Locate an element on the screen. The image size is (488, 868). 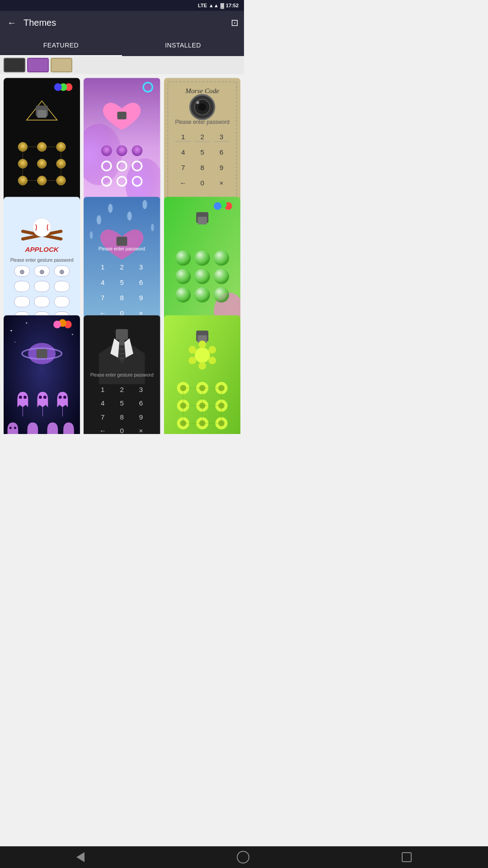
svg-text: 0 is located at coordinates (202, 183).